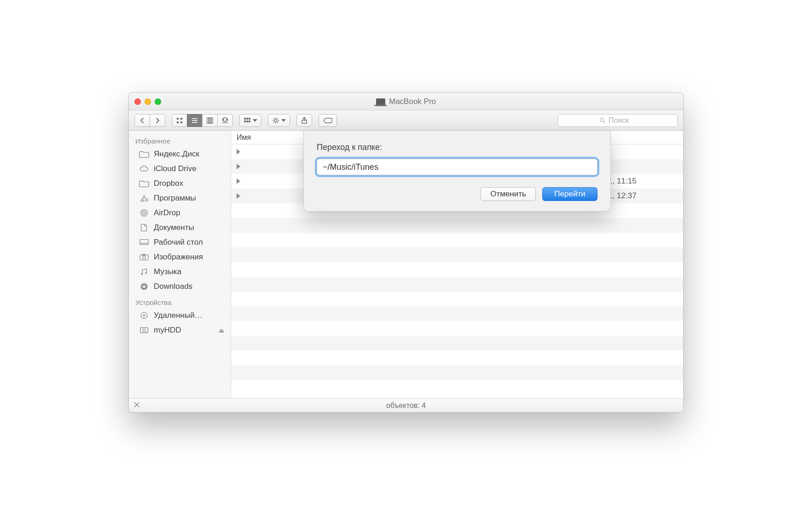 This screenshot has height=505, width=812. I want to click on search-icon, so click(603, 121).